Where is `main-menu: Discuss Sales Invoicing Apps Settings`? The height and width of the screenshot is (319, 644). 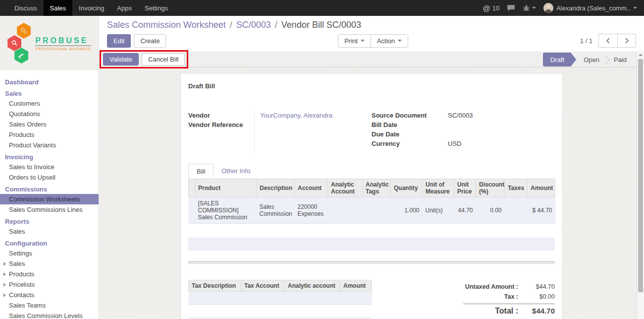 main-menu: Discuss Sales Invoicing Apps Settings is located at coordinates (87, 8).